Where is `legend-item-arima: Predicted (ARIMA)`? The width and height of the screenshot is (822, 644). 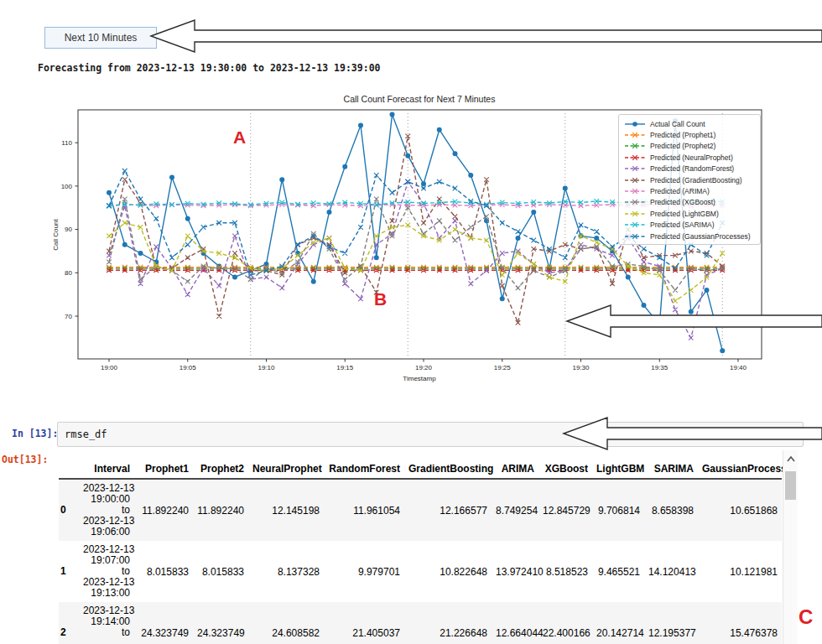
legend-item-arima: Predicted (ARIMA) is located at coordinates (689, 191).